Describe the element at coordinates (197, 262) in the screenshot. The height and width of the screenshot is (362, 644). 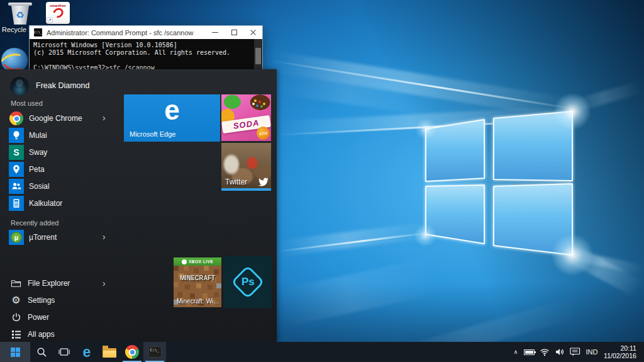
I see `xbox-live-banner: XBOX LIVE` at that location.